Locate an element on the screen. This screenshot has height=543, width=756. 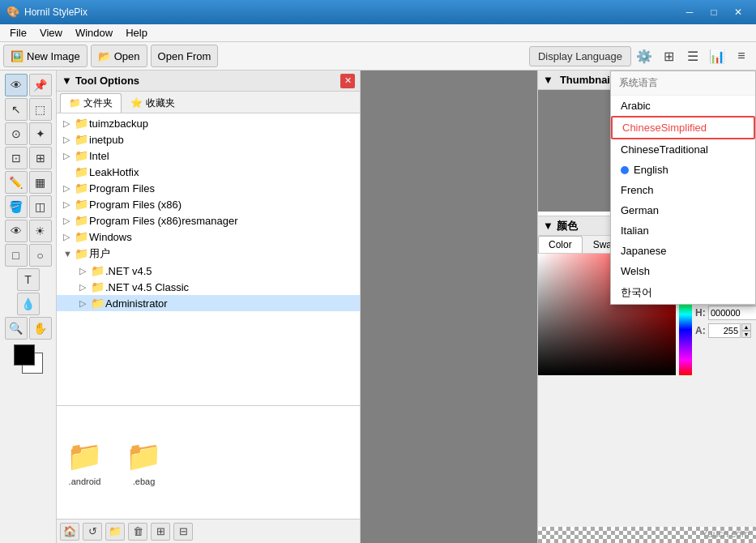
tree-item: ▷ 📁 .NET v4.5 Classic is located at coordinates (208, 287).